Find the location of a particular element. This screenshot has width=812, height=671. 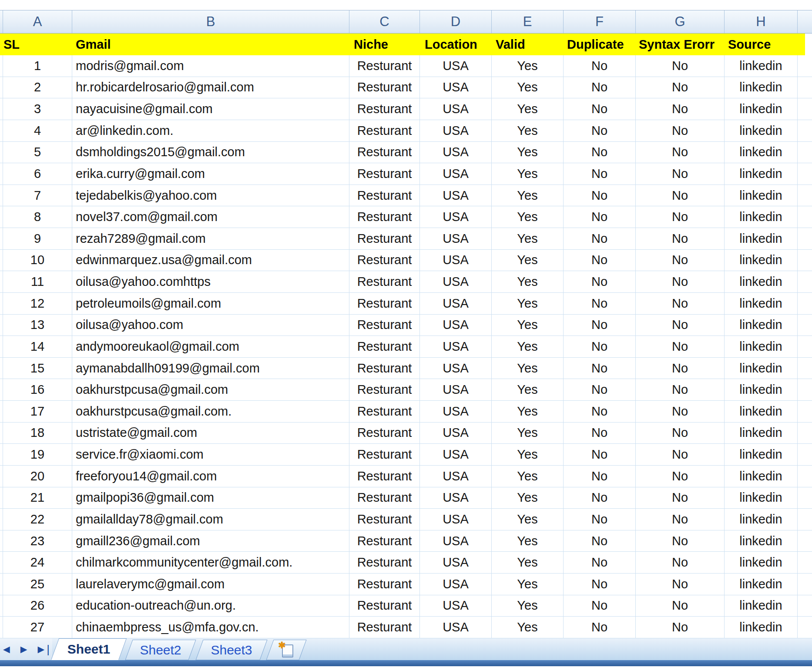

cell-gmail: novel37.com@gmail.com is located at coordinates (211, 217).